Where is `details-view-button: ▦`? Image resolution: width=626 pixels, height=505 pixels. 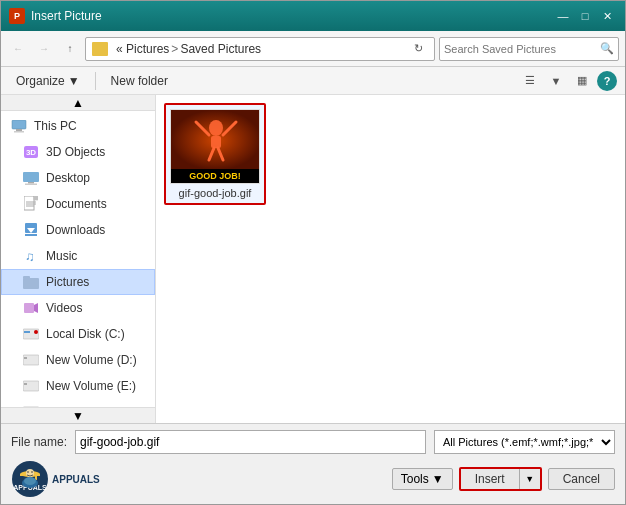 details-view-button: ▦ is located at coordinates (582, 81).